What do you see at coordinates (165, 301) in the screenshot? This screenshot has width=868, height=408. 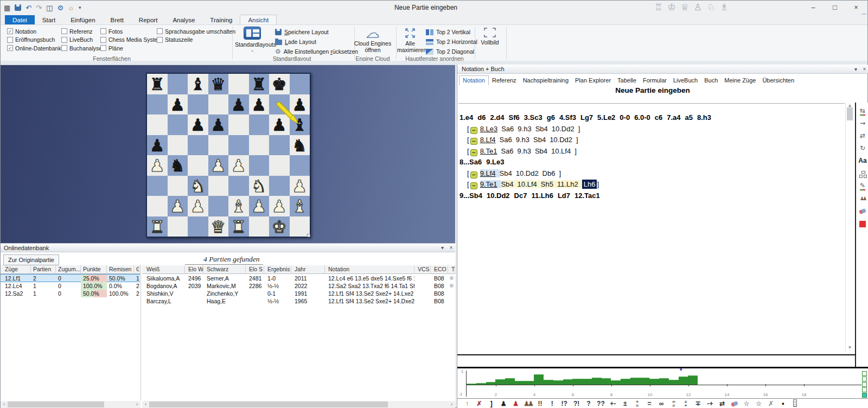 I see `table-cell: Barczay,L` at bounding box center [165, 301].